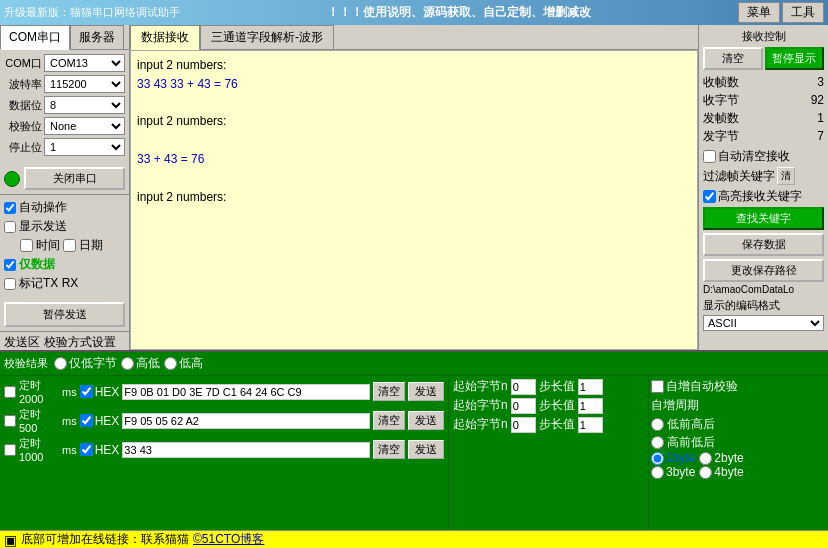 This screenshot has height=548, width=828. What do you see at coordinates (86, 364) in the screenshot?
I see `only-low-label: 仅低字节` at bounding box center [86, 364].